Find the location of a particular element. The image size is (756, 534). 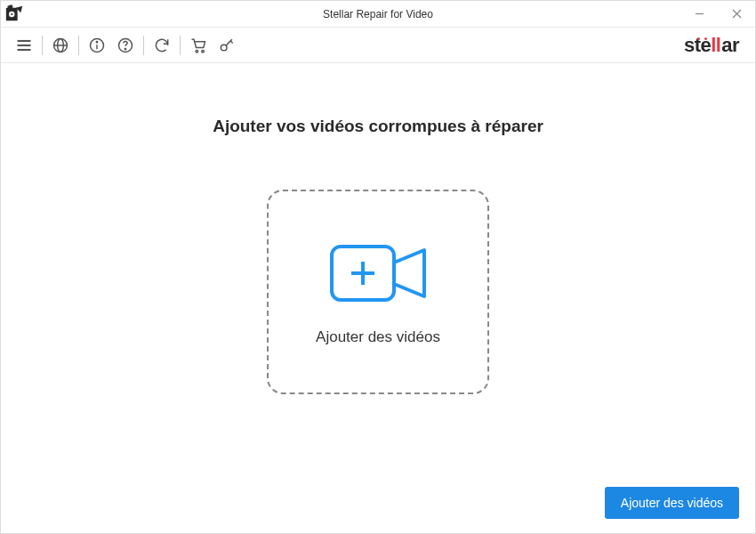

brand-text-3: ar is located at coordinates (730, 44).